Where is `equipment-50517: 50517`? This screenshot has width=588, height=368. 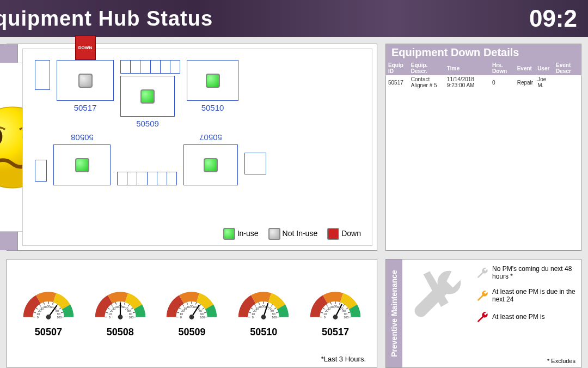 equipment-50517: 50517 is located at coordinates (85, 81).